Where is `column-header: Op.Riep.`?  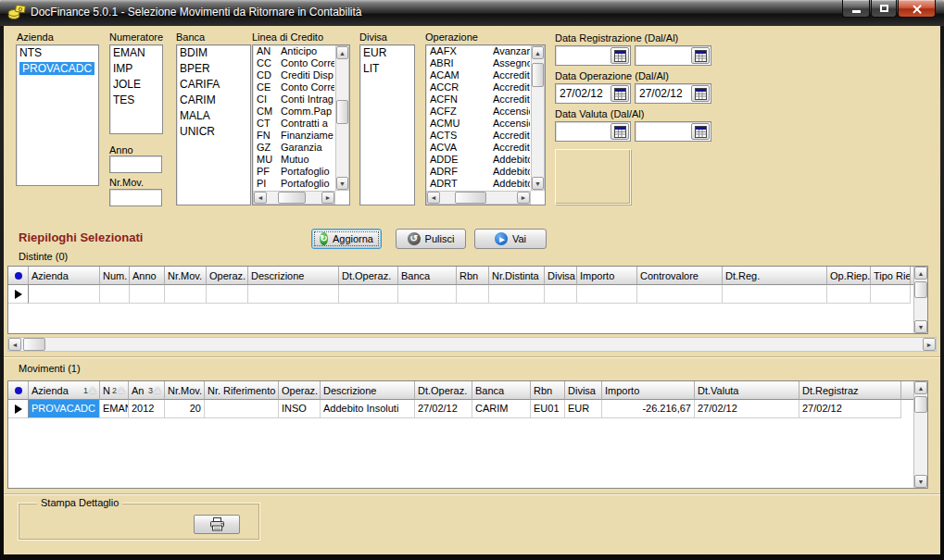
column-header: Op.Riep. is located at coordinates (849, 276).